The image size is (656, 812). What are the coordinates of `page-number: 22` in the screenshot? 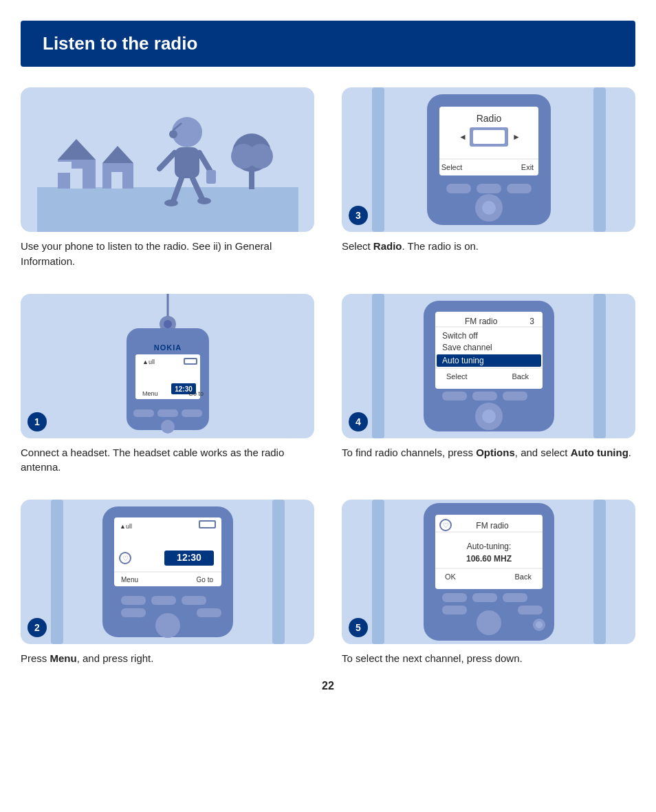 It's located at (328, 683).